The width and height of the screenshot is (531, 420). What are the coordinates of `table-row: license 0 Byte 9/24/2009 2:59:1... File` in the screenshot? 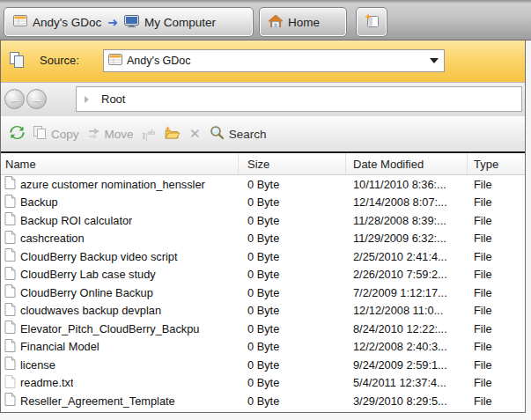 It's located at (262, 365).